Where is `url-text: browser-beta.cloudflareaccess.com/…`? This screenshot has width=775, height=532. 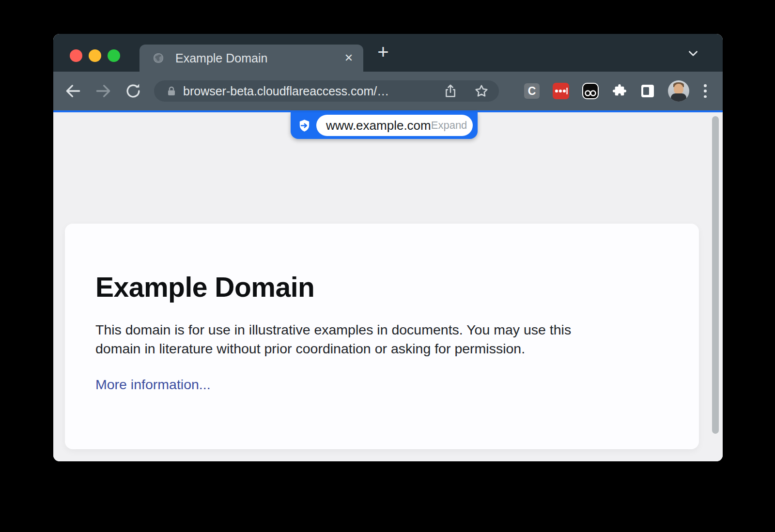
url-text: browser-beta.cloudflareaccess.com/… is located at coordinates (286, 91).